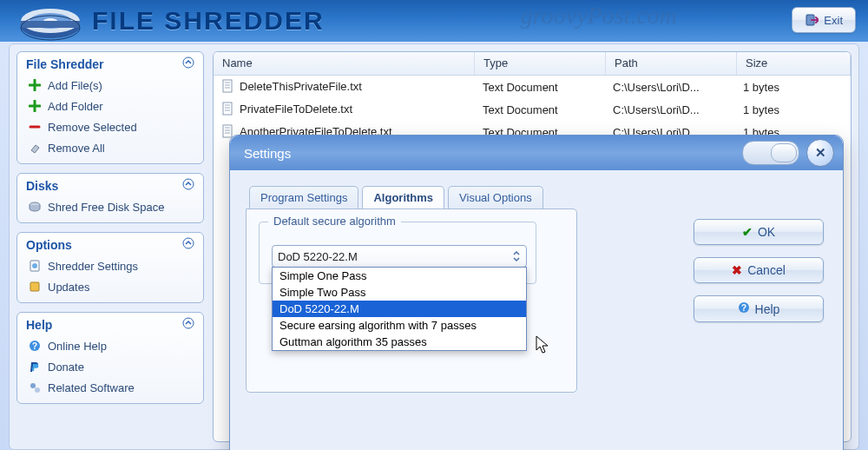  What do you see at coordinates (496, 197) in the screenshot?
I see `tab-visual-options: Visual Options` at bounding box center [496, 197].